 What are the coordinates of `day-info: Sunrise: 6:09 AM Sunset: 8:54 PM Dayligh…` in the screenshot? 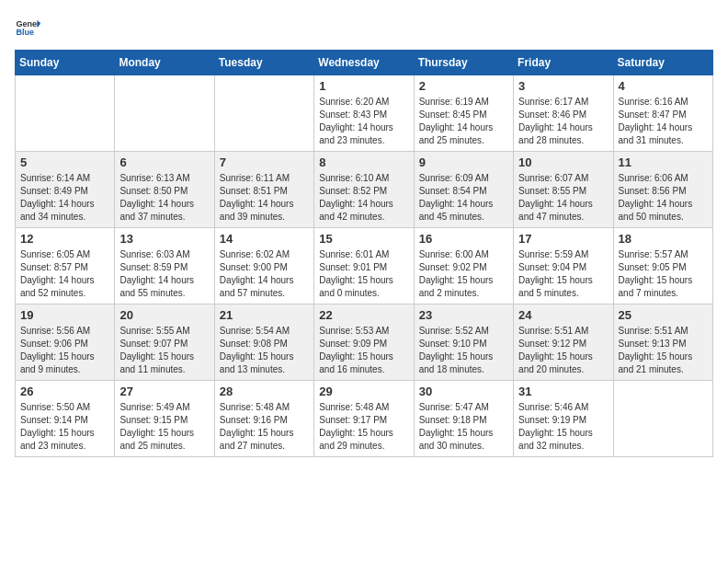 It's located at (463, 198).